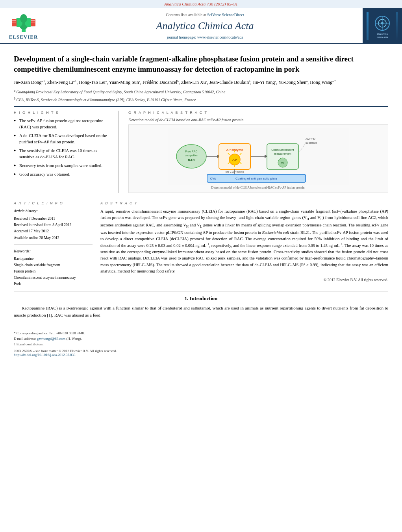  I want to click on keyword-1: Ractopamine, so click(53, 259).